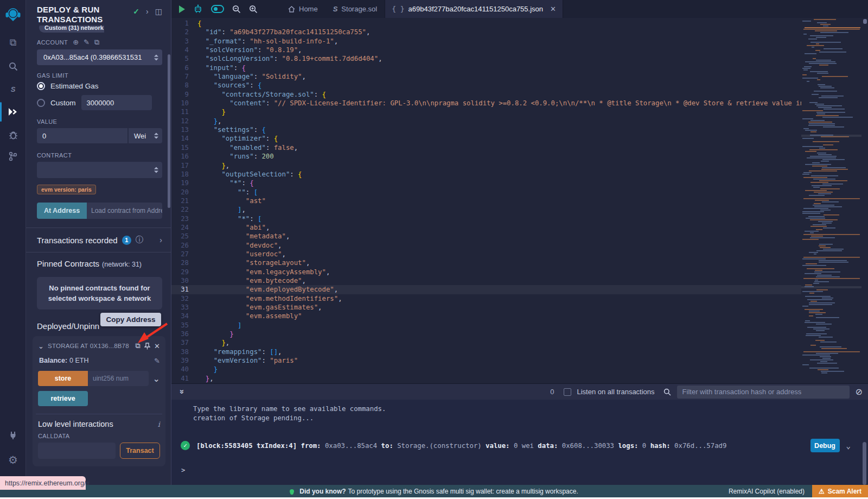  What do you see at coordinates (486, 236) in the screenshot?
I see `code-line: 25 "metadata",` at bounding box center [486, 236].